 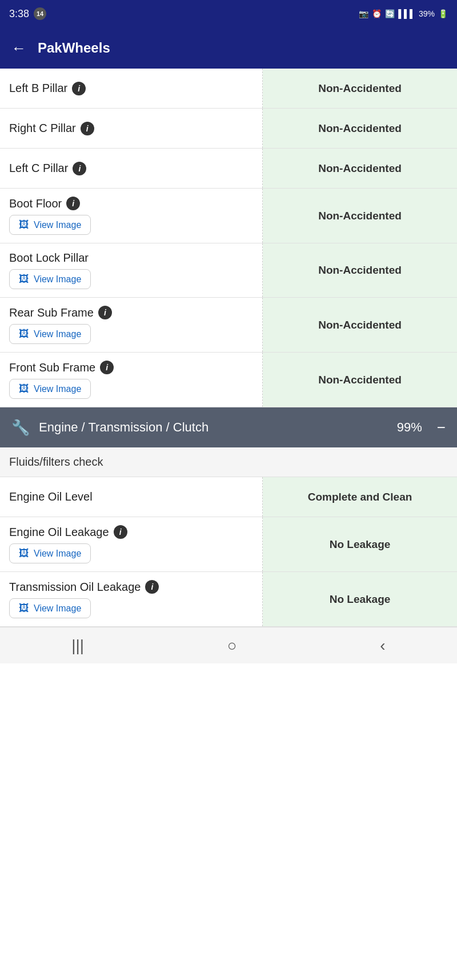 What do you see at coordinates (403, 14) in the screenshot?
I see `status-right: 📷 ⏰ 🔄 ▌▌▌ 39% 🔋` at bounding box center [403, 14].